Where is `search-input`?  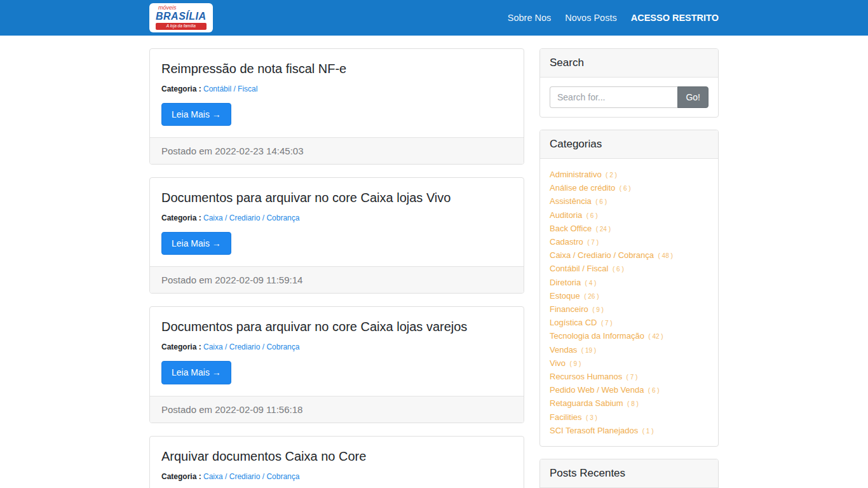 search-input is located at coordinates (614, 97).